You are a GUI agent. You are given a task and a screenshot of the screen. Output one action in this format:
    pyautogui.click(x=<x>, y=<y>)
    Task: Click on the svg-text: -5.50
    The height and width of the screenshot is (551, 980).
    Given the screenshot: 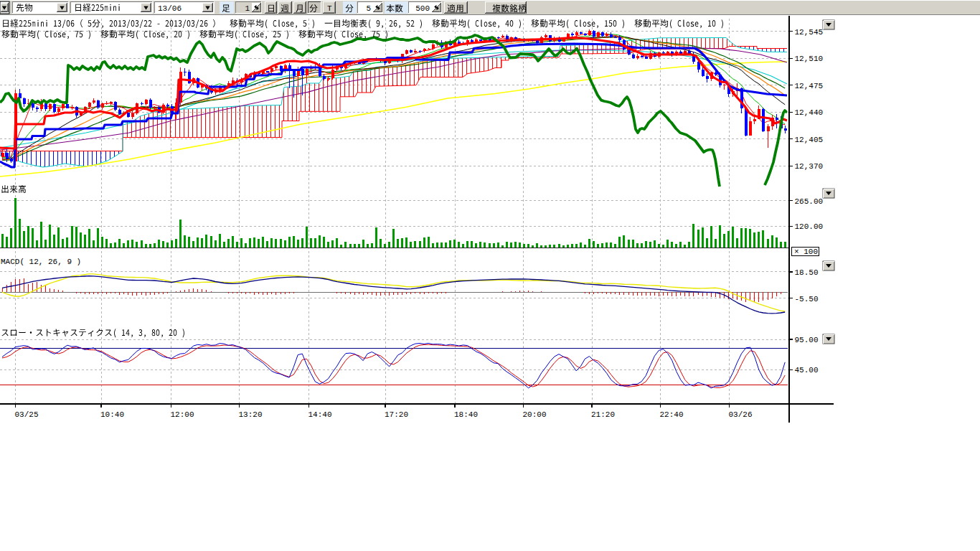 What is the action you would take?
    pyautogui.click(x=806, y=299)
    